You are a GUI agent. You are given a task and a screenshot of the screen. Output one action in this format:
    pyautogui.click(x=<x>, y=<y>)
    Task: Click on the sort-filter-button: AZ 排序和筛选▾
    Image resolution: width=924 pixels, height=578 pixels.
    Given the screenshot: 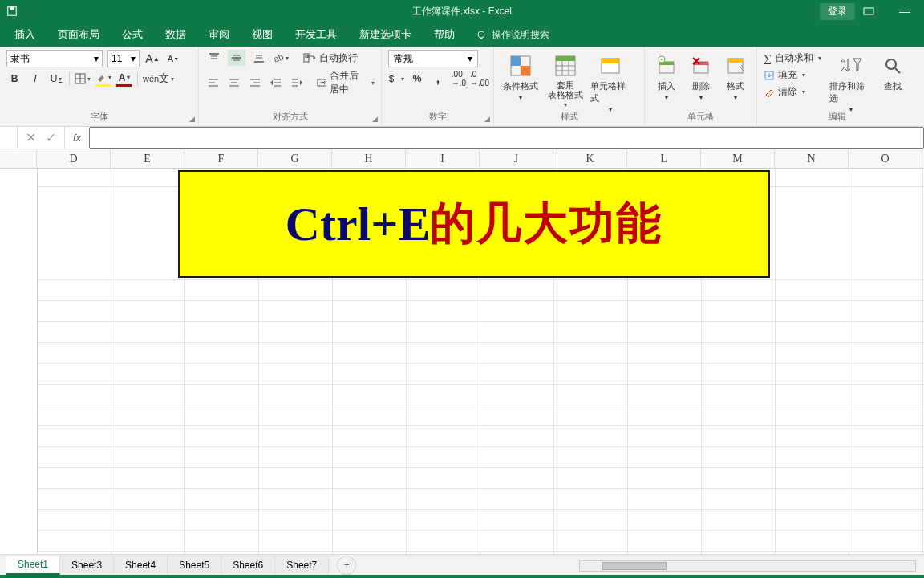 What is the action you would take?
    pyautogui.click(x=851, y=82)
    